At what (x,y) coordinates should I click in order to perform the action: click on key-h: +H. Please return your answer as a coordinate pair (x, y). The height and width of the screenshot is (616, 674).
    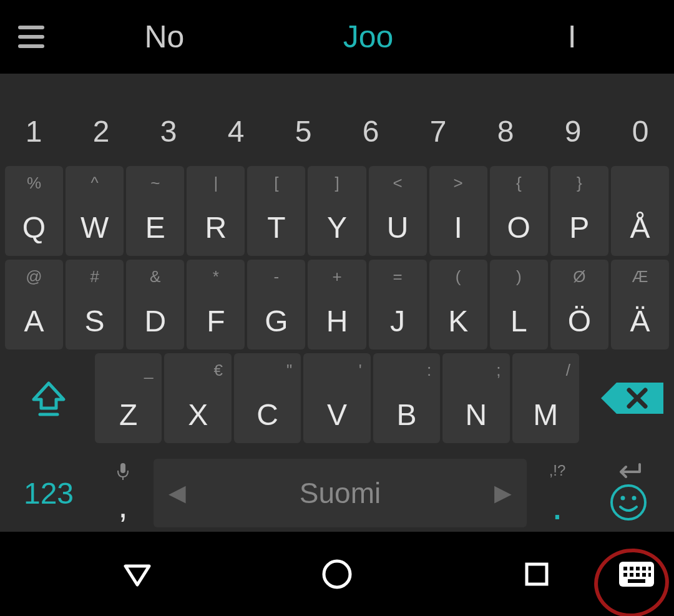
    Looking at the image, I should click on (337, 305).